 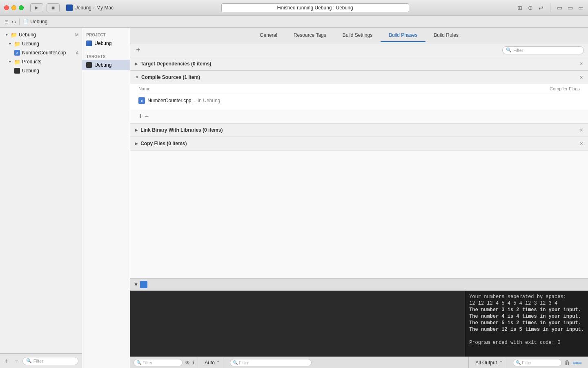 What do you see at coordinates (14, 35) in the screenshot?
I see `project-folder-icon: 📁` at bounding box center [14, 35].